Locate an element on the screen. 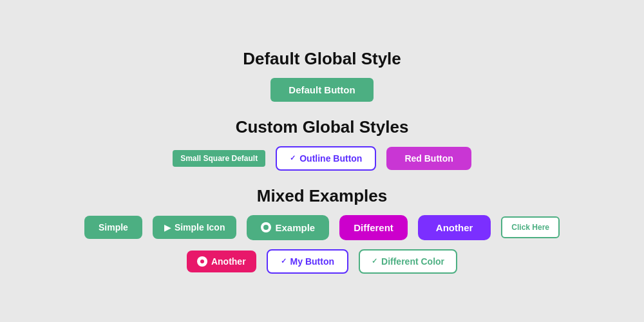 The height and width of the screenshot is (322, 644). simple-icon-button: ▶ Simple Icon is located at coordinates (194, 227).